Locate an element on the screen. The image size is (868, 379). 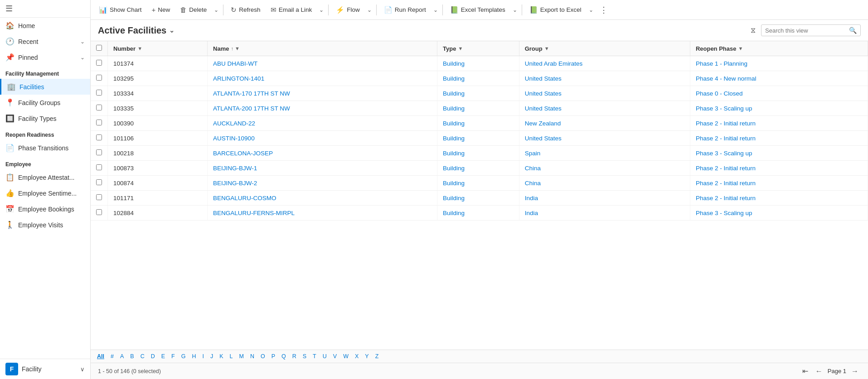
select-all-checkbox is located at coordinates (99, 48).